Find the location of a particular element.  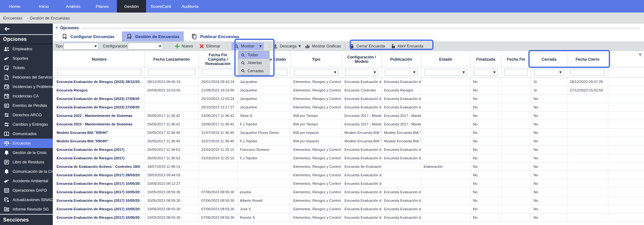

filter-input-fecha-cierre is located at coordinates (587, 72).